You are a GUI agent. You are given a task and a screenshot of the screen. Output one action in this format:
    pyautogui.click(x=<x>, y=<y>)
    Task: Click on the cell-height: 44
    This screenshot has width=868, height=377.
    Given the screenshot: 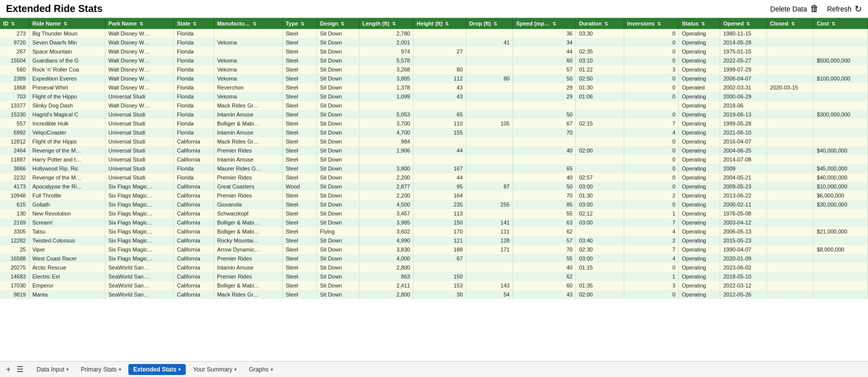 What is the action you would take?
    pyautogui.click(x=439, y=150)
    